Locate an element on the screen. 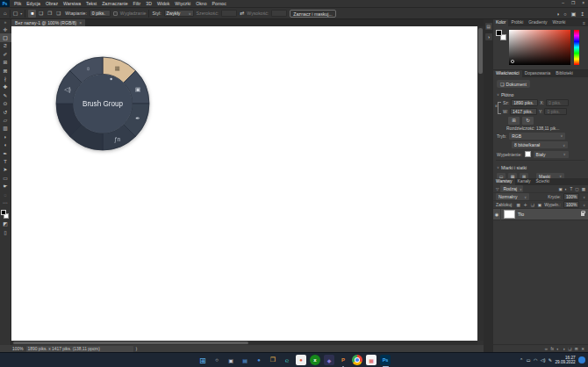 The height and width of the screenshot is (367, 588). status-caret-icon: ⟩ is located at coordinates (137, 349).